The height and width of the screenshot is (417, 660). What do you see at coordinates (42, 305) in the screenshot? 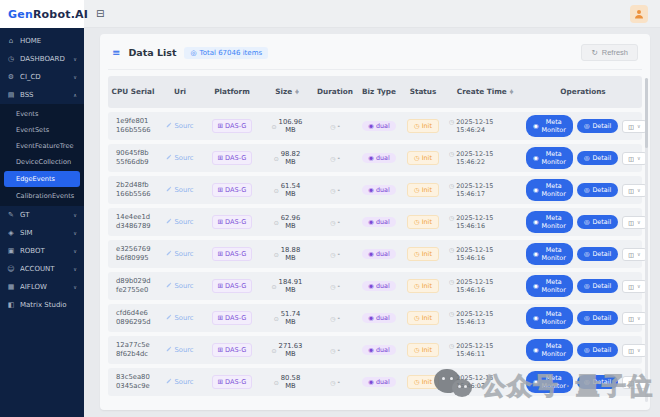
I see `sidebar-item-matrix-studio: ◧Matrix Studio` at bounding box center [42, 305].